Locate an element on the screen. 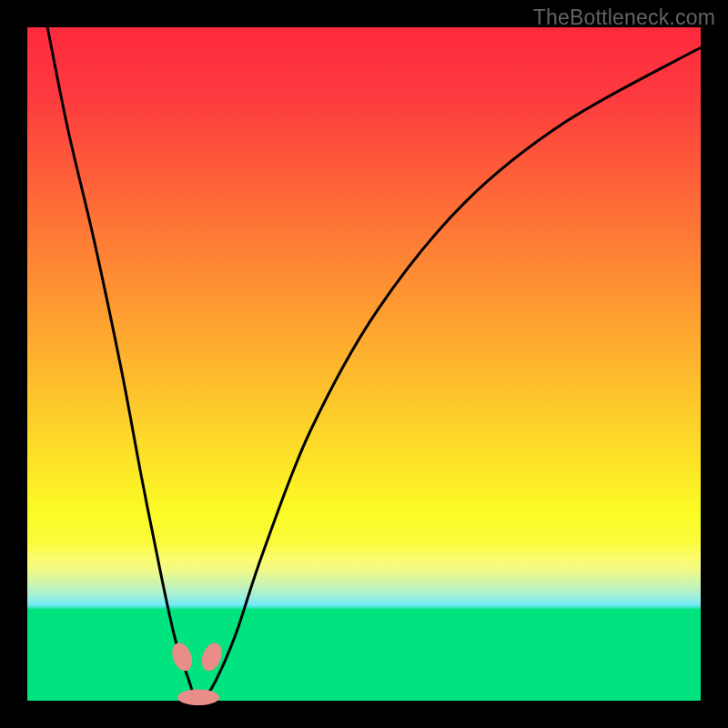 The width and height of the screenshot is (728, 728). curve-markers is located at coordinates (197, 672).